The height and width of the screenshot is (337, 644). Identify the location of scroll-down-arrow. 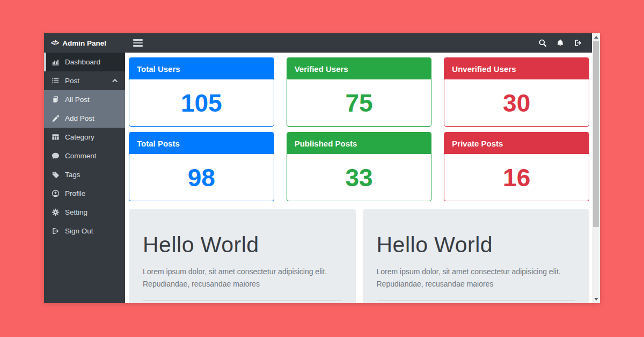
(596, 299).